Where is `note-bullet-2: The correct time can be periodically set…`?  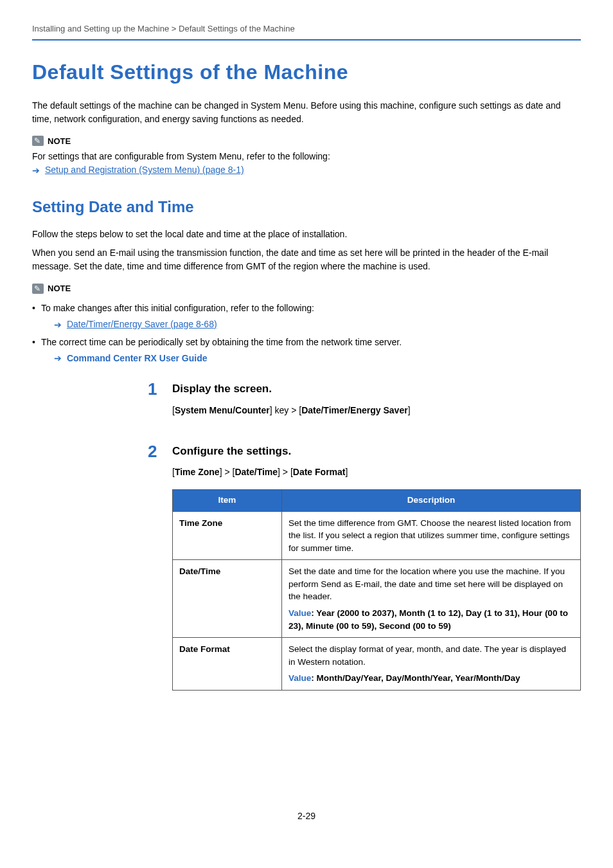 note-bullet-2: The correct time can be periodically set… is located at coordinates (306, 351).